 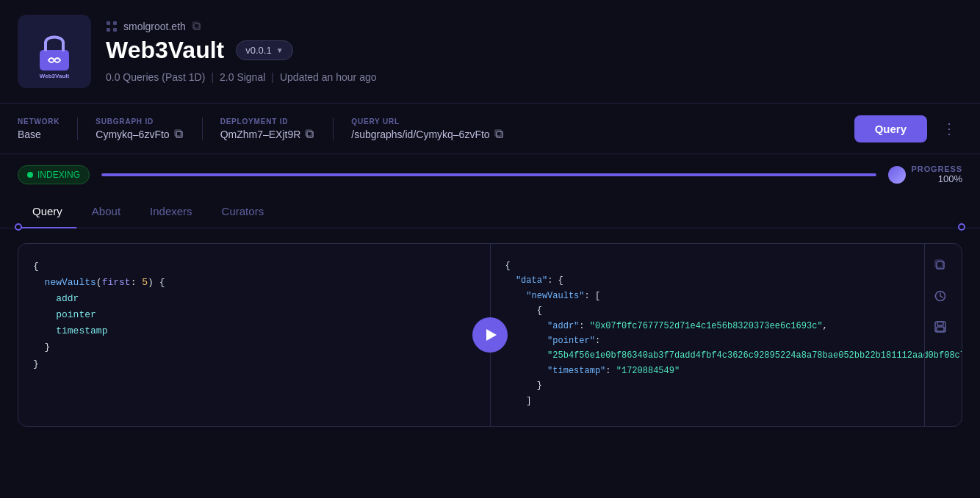 What do you see at coordinates (490, 129) in the screenshot?
I see `info-bar: NETWORK Base SUBGRAPH ID Cymykq–6zvFto D…` at bounding box center [490, 129].